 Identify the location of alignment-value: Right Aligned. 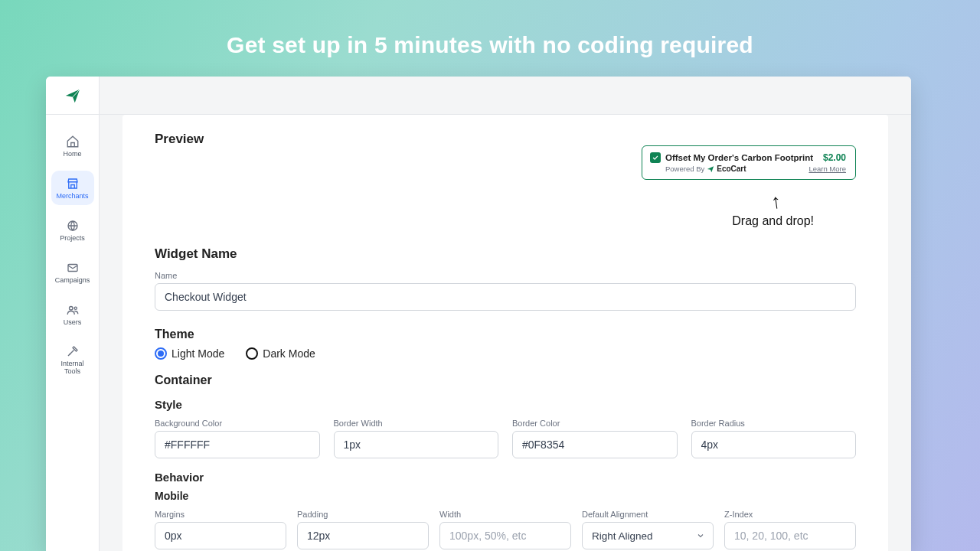
(622, 536).